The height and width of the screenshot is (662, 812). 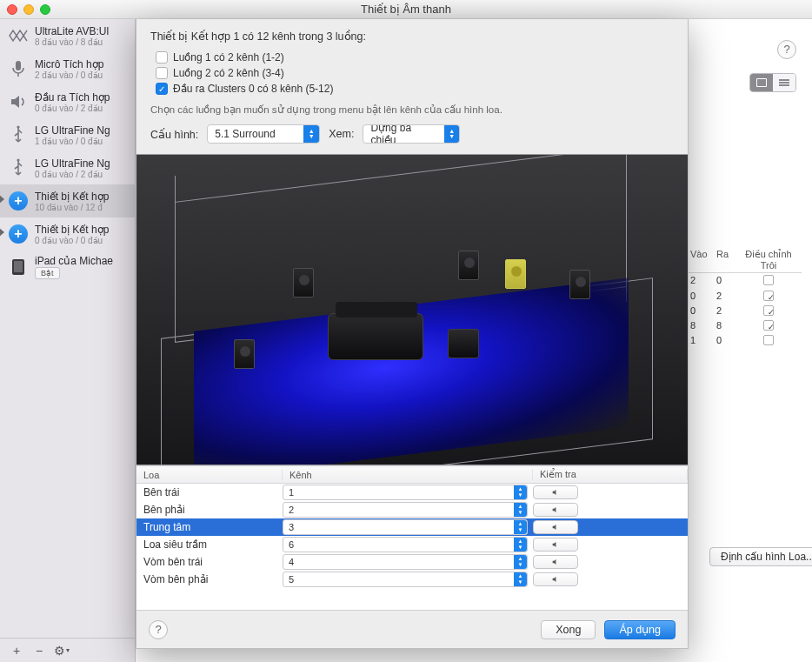 What do you see at coordinates (68, 135) in the screenshot?
I see `device-item-lg1: LG UltraFine Ng 1 đầu vào / 0 đầu` at bounding box center [68, 135].